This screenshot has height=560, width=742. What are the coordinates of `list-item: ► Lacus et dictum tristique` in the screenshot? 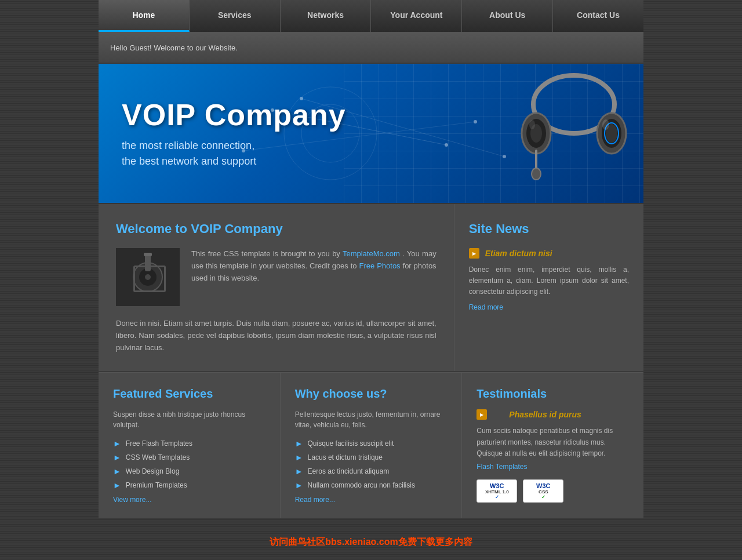 It's located at (371, 457).